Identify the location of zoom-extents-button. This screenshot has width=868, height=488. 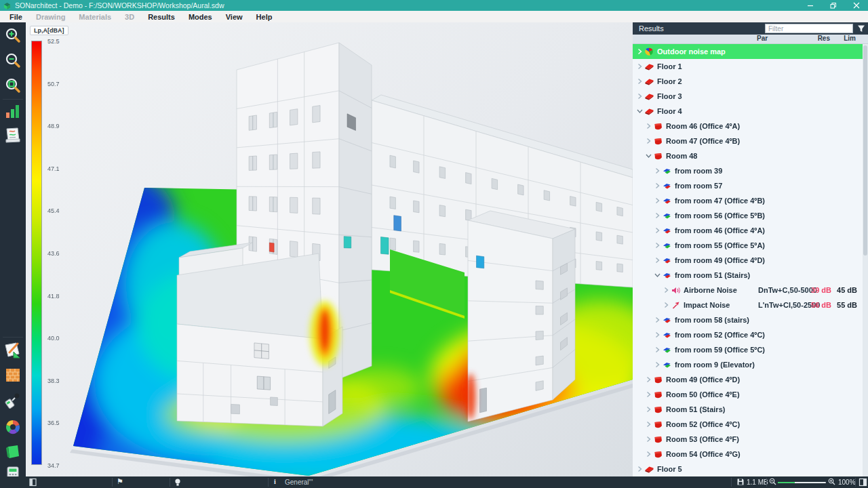
(13, 85).